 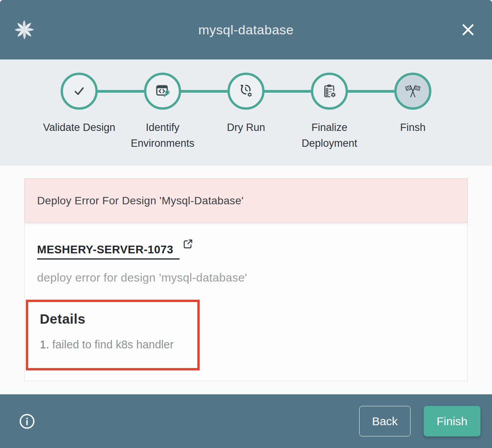 I want to click on info-button, so click(x=27, y=421).